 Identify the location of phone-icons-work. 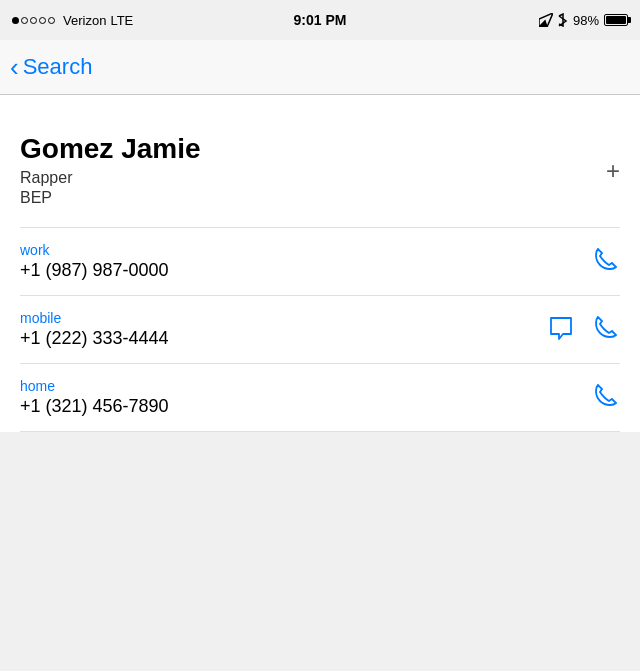
(605, 262).